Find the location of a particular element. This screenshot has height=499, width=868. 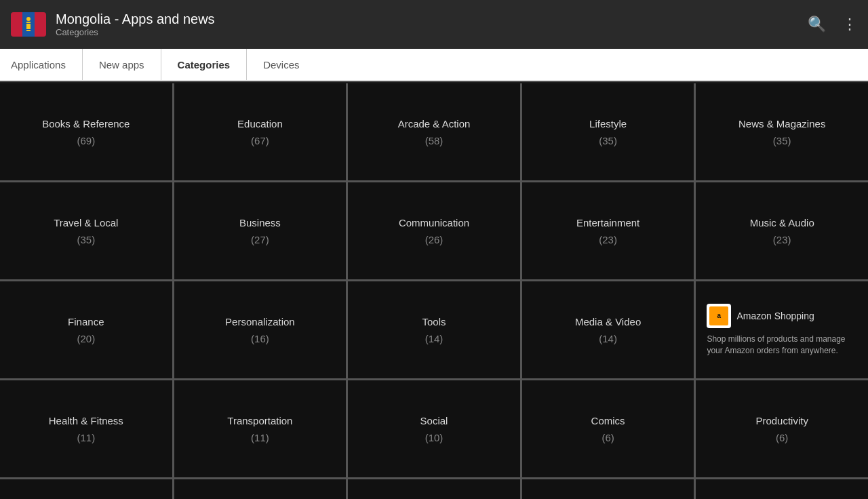

flag-icon is located at coordinates (28, 24).